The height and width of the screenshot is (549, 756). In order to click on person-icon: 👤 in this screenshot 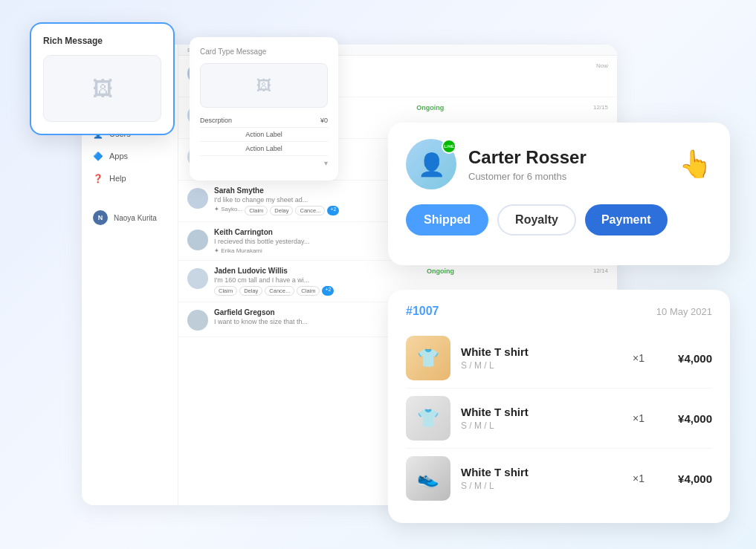, I will do `click(431, 165)`.